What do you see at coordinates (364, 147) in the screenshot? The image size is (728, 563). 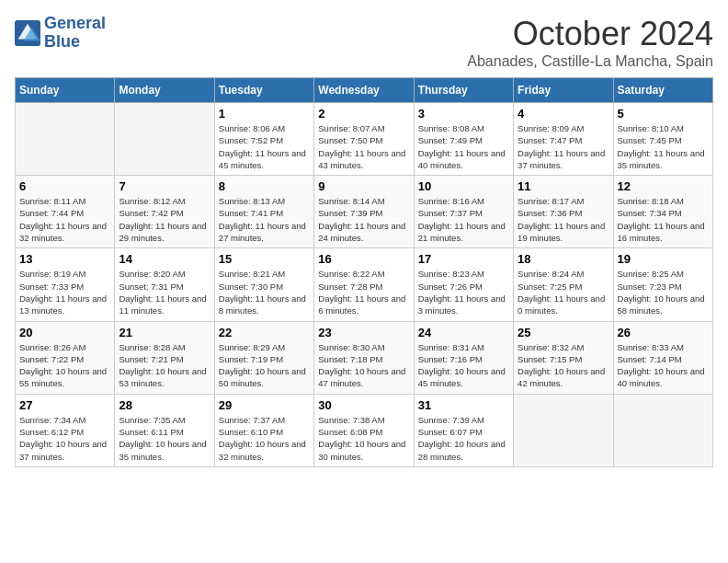 I see `day-info: Sunrise: 8:07 AM Sunset: 7:50 PM Dayligh…` at bounding box center [364, 147].